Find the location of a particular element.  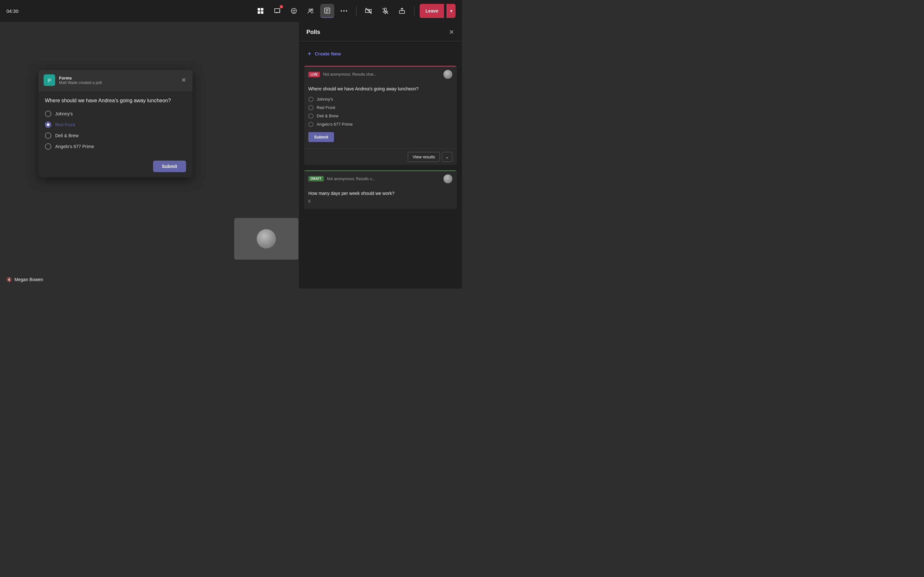

create-new-label: Create New is located at coordinates (328, 54).